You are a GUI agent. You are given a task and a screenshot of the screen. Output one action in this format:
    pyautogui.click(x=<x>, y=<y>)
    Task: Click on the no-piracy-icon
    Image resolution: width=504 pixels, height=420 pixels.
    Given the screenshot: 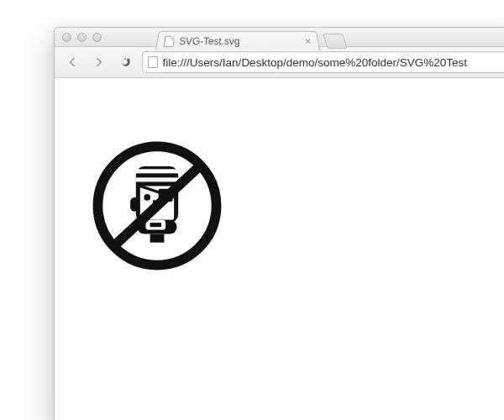 What is the action you would take?
    pyautogui.click(x=157, y=206)
    